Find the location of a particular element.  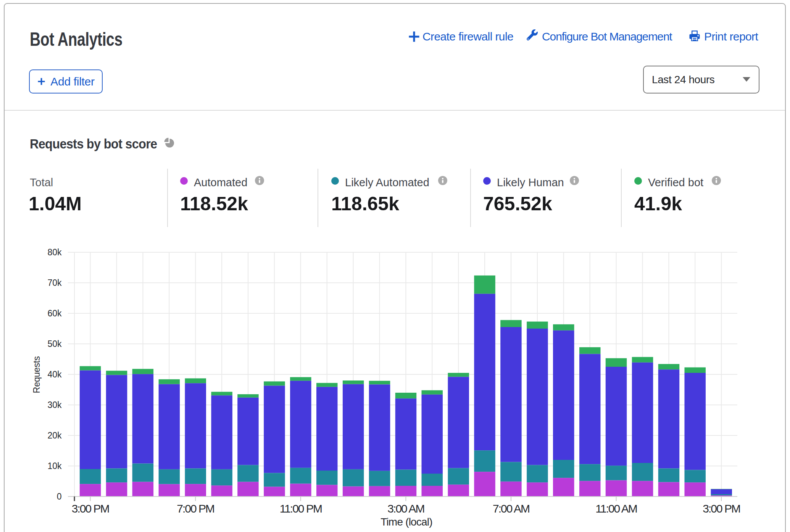

svg-text: 80k is located at coordinates (55, 252).